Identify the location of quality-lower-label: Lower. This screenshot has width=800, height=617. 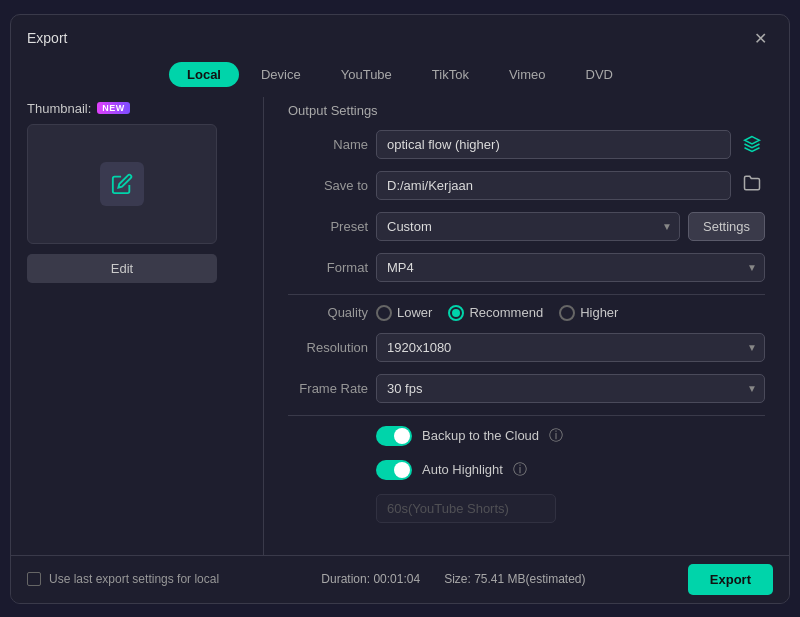
(414, 312).